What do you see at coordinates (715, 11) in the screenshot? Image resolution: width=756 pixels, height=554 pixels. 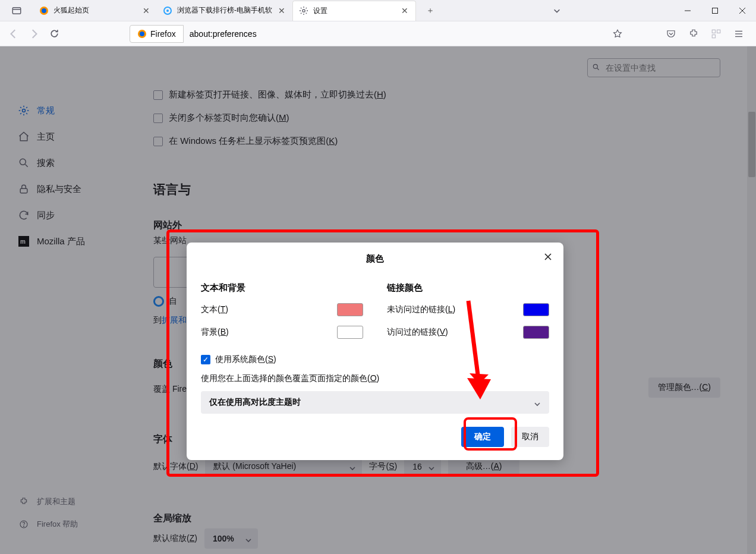 I see `maximize-button` at bounding box center [715, 11].